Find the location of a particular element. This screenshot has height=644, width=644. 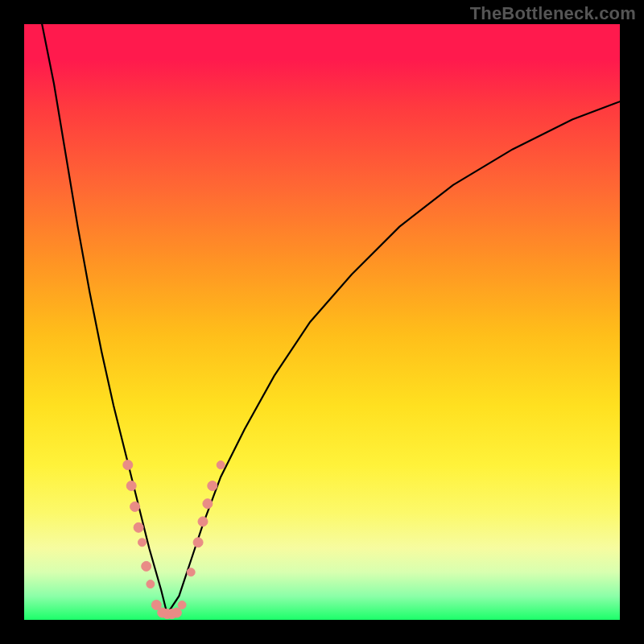

watermark-text: TheBottleneck.com is located at coordinates (553, 14).